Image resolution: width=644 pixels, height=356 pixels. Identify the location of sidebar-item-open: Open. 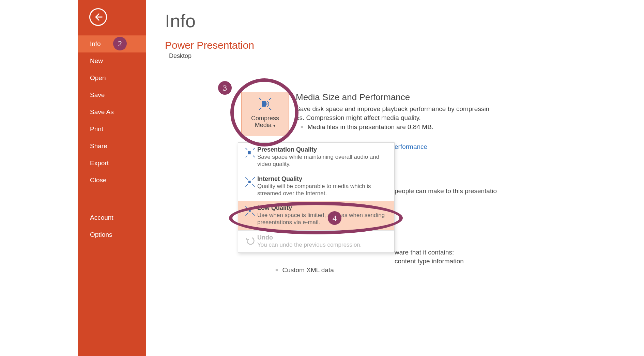
(112, 78).